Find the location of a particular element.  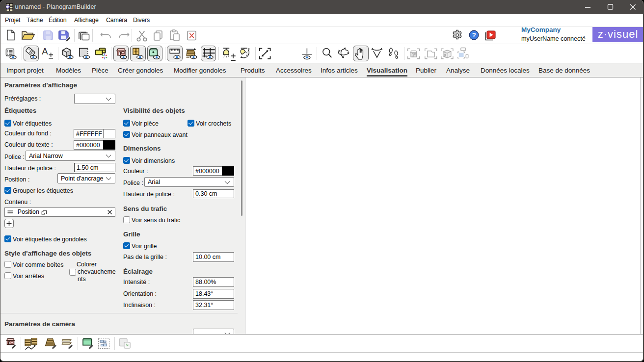

svg-text: Position is located at coordinates (28, 212).